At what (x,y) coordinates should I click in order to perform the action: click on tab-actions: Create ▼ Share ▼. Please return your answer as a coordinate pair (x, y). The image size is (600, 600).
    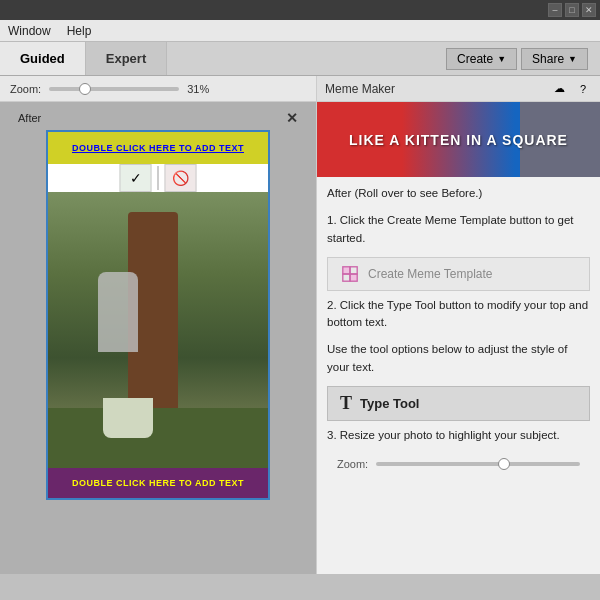
    Looking at the image, I should click on (517, 58).